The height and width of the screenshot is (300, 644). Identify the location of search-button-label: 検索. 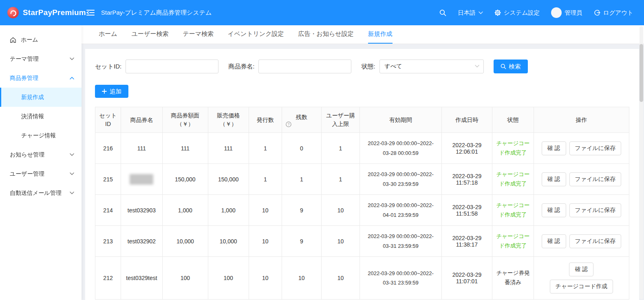
(515, 67).